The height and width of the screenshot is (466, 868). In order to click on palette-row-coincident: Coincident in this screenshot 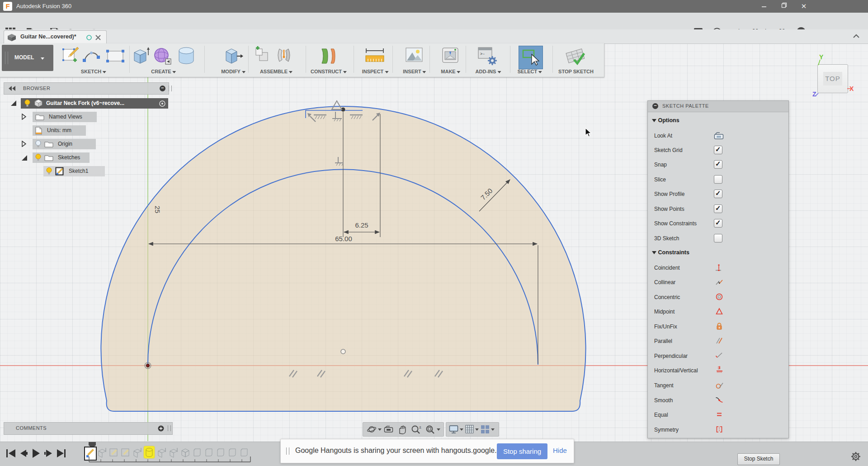, I will do `click(718, 268)`.